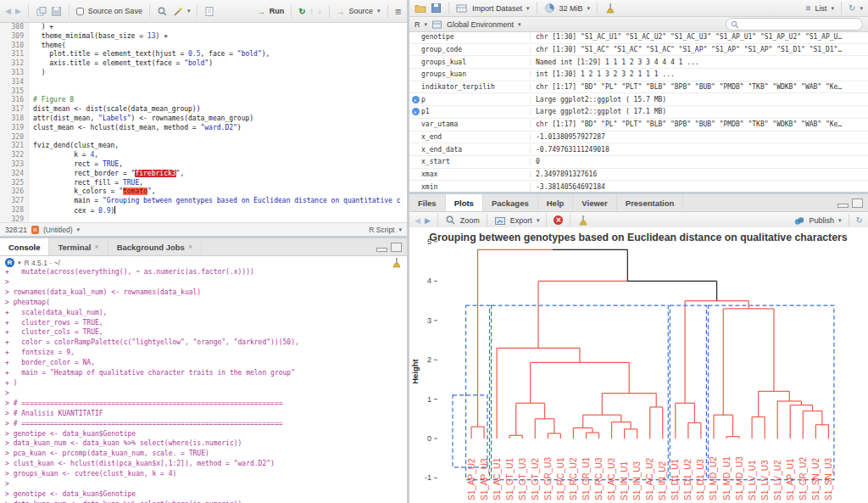  Describe the element at coordinates (639, 175) in the screenshot. I see `environment-row: xmax2.3497891327616` at that location.